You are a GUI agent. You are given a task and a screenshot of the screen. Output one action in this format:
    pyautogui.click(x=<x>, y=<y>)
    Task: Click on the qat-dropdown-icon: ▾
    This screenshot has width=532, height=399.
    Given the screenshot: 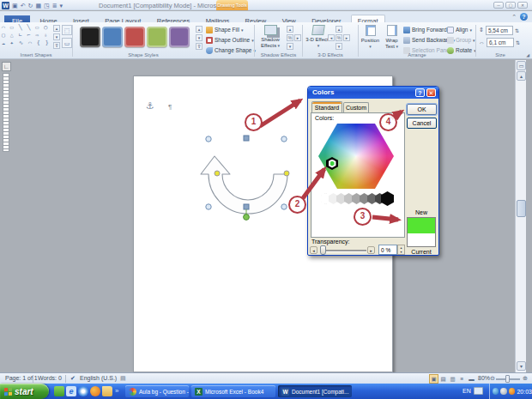 What is the action you would take?
    pyautogui.click(x=62, y=5)
    